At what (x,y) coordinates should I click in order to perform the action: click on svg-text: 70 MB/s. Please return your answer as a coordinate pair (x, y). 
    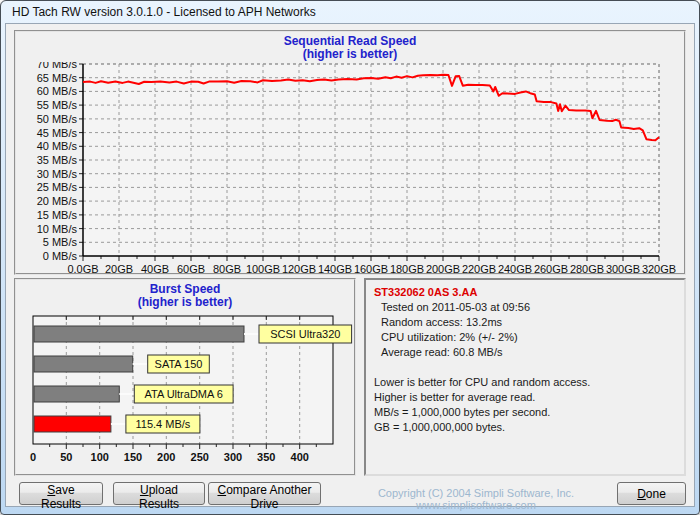
    Looking at the image, I should click on (58, 66).